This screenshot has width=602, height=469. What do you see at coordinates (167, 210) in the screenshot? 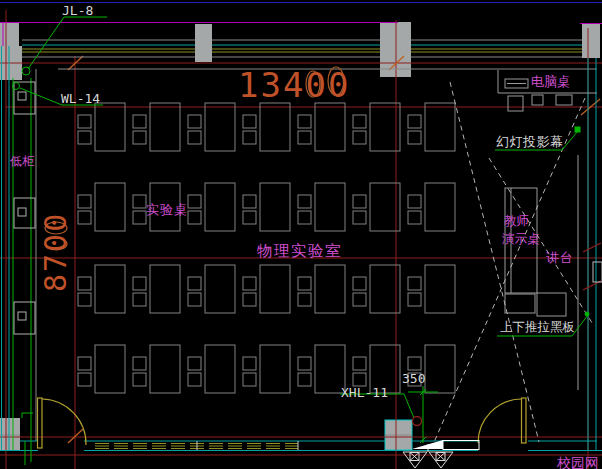
I see `lab-table-label: 实验桌` at bounding box center [167, 210].